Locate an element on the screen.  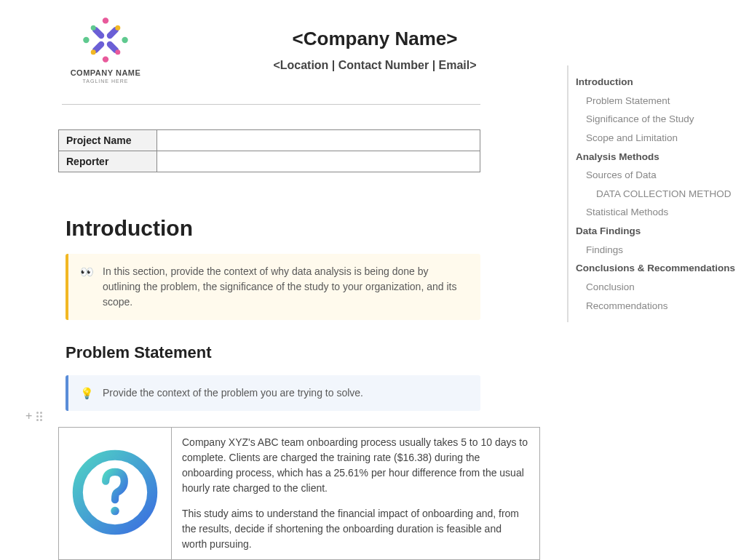
toc-item: Scope and Limitation is located at coordinates (659, 138).